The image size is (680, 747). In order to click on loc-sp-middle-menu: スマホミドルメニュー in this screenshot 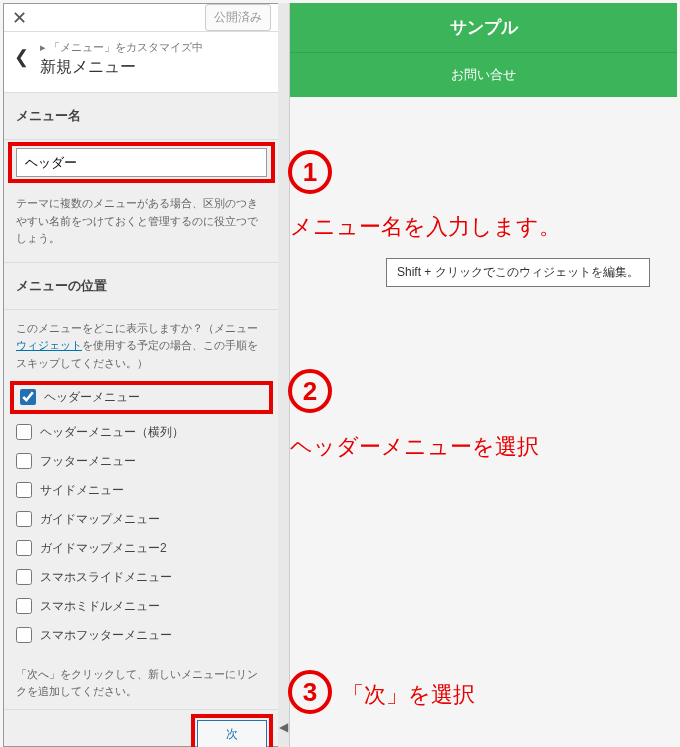, I will do `click(142, 606)`.